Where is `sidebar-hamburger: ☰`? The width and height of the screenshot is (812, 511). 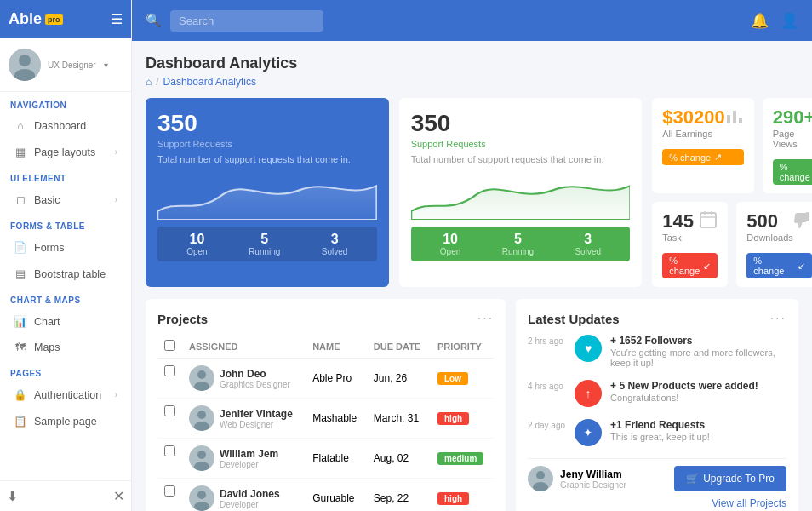
sidebar-hamburger: ☰ is located at coordinates (117, 19).